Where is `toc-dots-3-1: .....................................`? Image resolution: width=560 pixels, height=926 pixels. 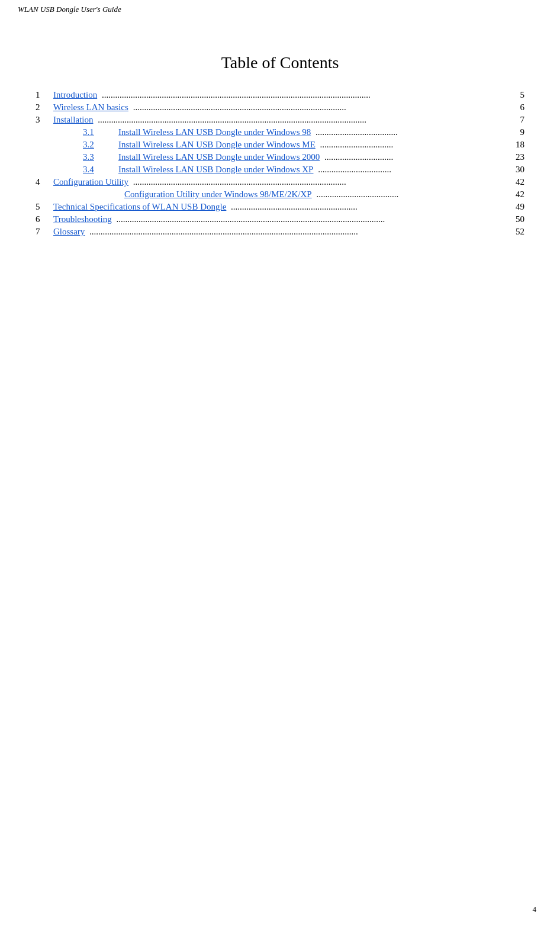 toc-dots-3-1: ..................................... is located at coordinates (416, 133).